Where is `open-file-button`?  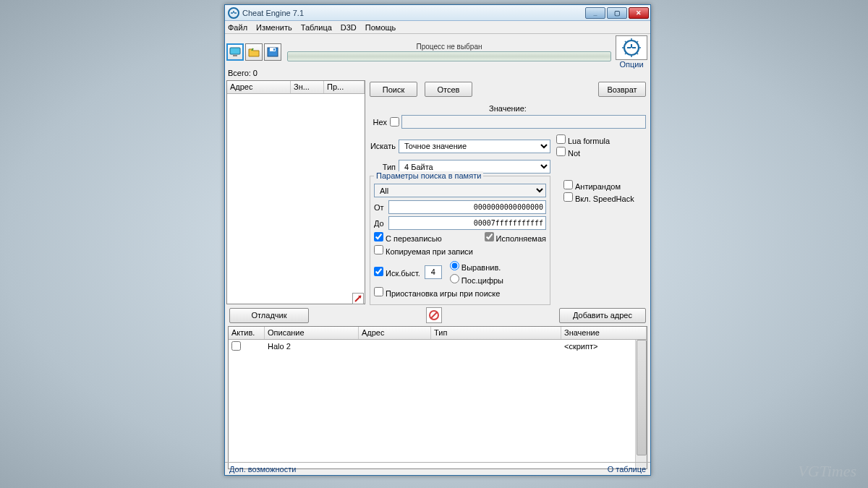
open-file-button is located at coordinates (254, 52).